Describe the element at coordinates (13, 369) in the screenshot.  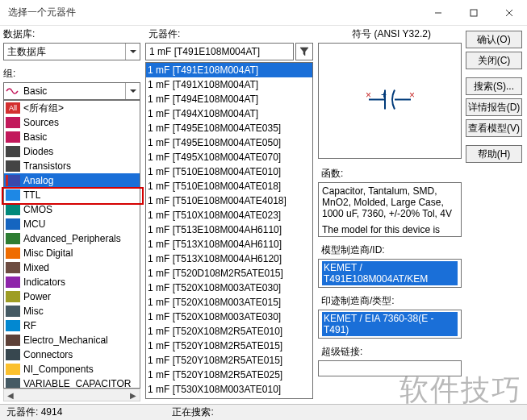
I see `ni-icon` at that location.